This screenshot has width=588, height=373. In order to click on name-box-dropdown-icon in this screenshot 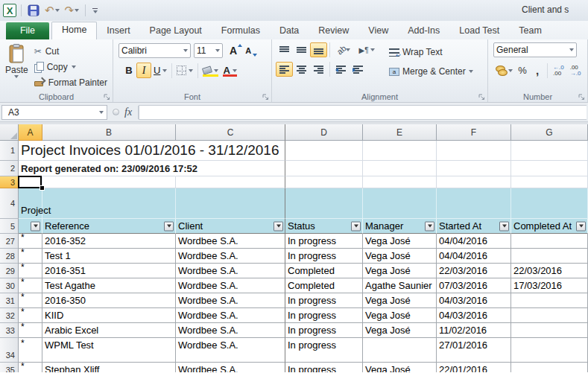, I will do `click(101, 112)`.